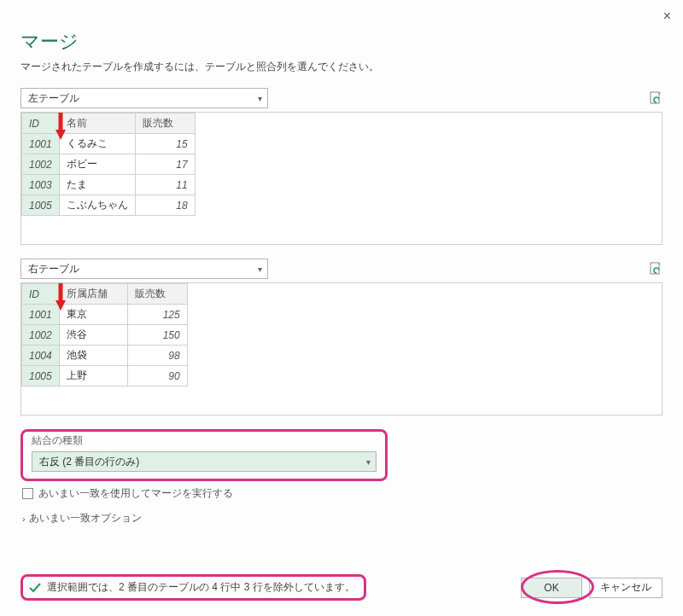 This screenshot has height=616, width=683. Describe the element at coordinates (105, 356) in the screenshot. I see `table-row: 1004 池袋 98` at that location.